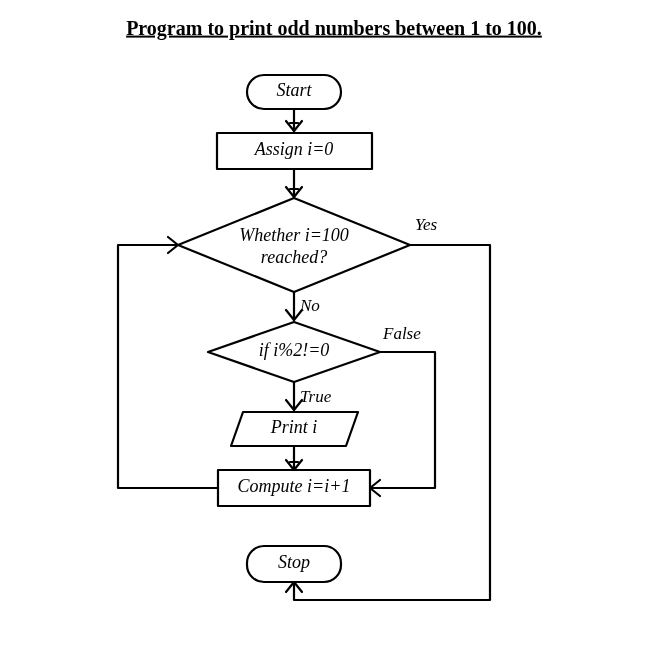 The image size is (669, 664). What do you see at coordinates (402, 334) in the screenshot?
I see `edge-false-label: False` at bounding box center [402, 334].